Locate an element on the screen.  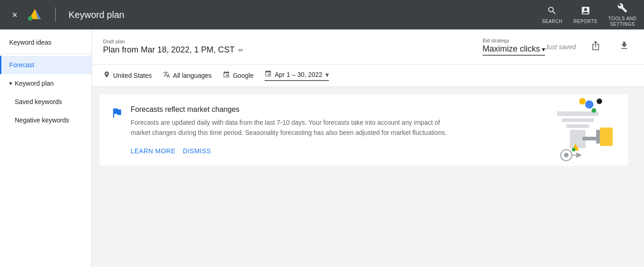
header-left: × Keyword plan is located at coordinates (66, 15).